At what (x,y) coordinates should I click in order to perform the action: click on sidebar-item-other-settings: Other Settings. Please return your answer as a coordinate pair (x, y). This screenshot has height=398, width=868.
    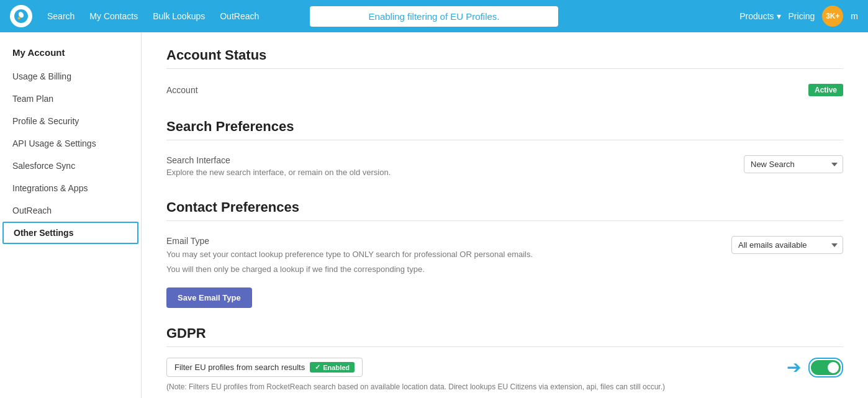
    Looking at the image, I should click on (71, 233).